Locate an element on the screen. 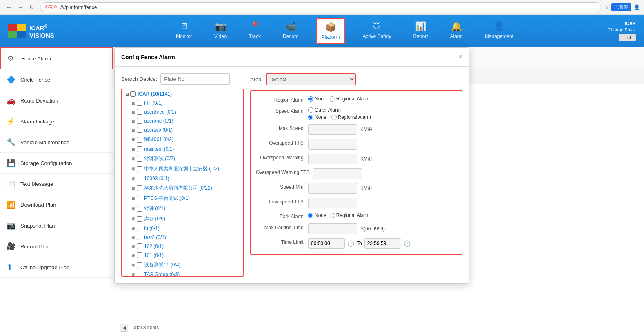 This screenshot has width=644, height=335. tree-cb-ptcs is located at coordinates (140, 199).